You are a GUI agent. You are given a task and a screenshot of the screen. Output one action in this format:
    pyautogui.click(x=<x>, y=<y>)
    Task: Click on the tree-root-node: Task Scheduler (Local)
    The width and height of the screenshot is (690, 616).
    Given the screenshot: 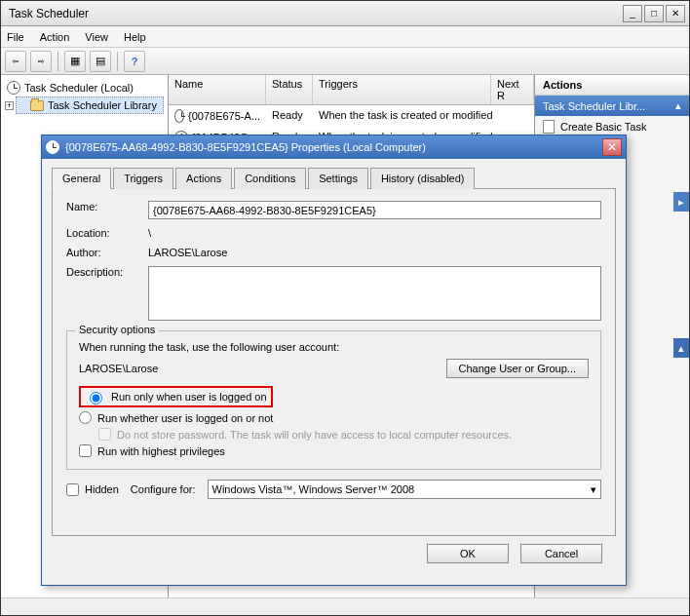 What is the action you would take?
    pyautogui.click(x=84, y=88)
    